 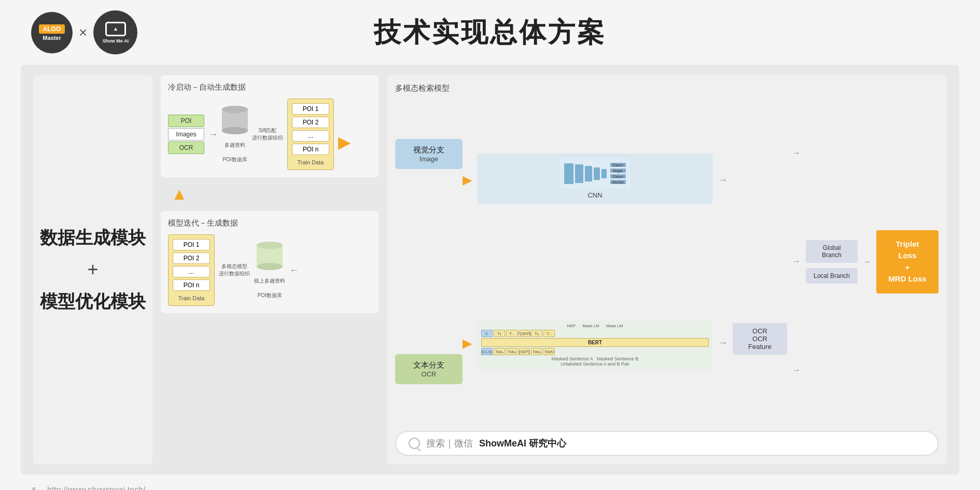 What do you see at coordinates (549, 352) in the screenshot?
I see `bert-tokn: TokN` at bounding box center [549, 352].